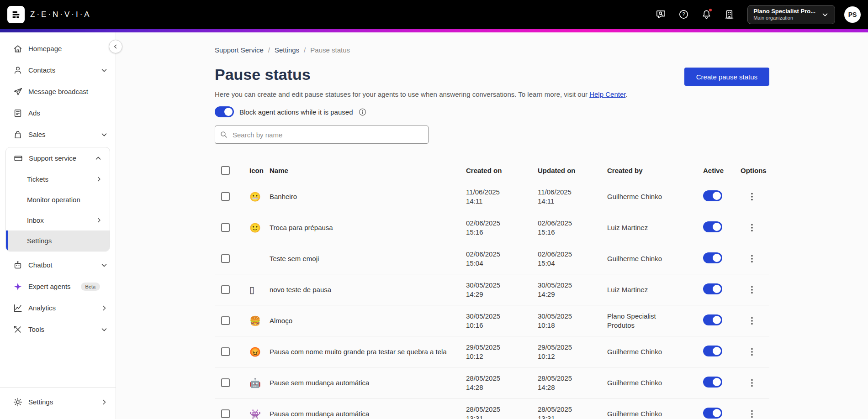 The height and width of the screenshot is (419, 868). Describe the element at coordinates (368, 383) in the screenshot. I see `pause-name: Pause sem mudança automática` at that location.